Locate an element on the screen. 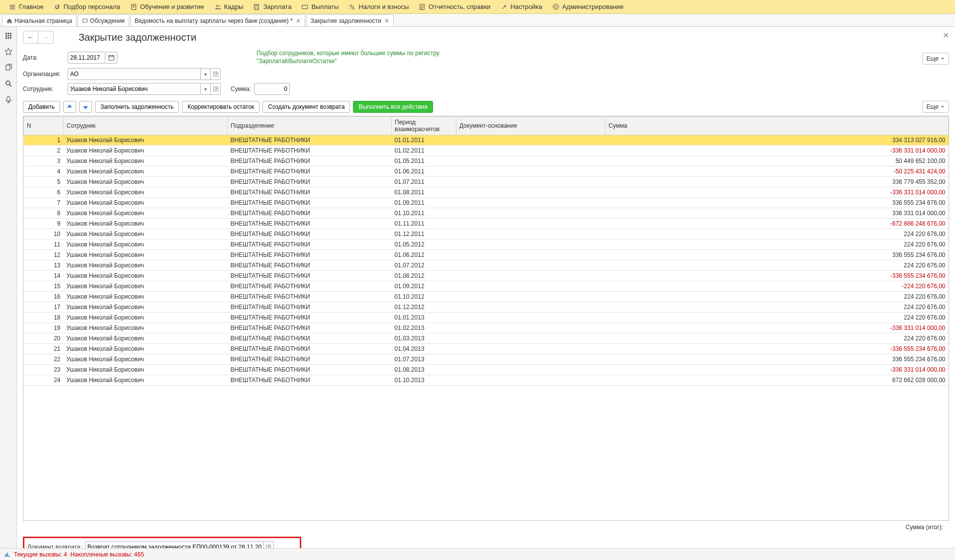 This screenshot has width=955, height=560. cell-period: 01.08.2012 is located at coordinates (424, 276).